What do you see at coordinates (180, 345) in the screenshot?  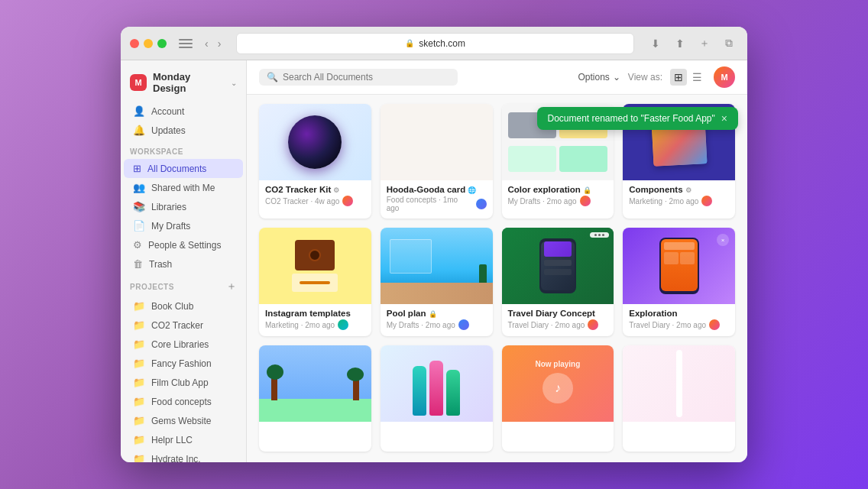 I see `project-label: Core Libraries` at bounding box center [180, 345].